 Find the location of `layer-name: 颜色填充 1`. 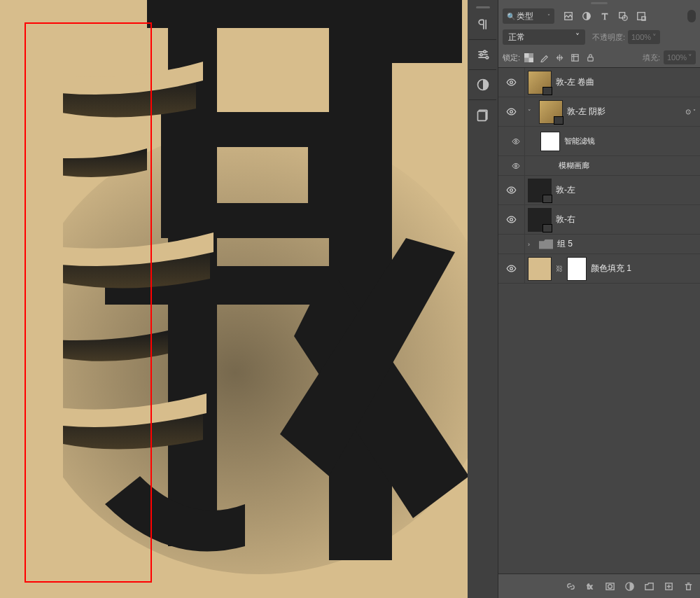

layer-name: 颜色填充 1 is located at coordinates (611, 269).